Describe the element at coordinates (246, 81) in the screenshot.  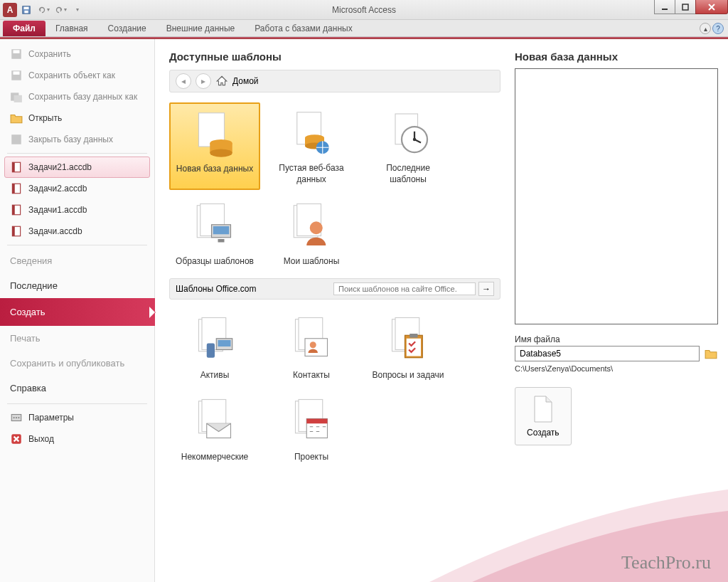
I see `breadcrumb-home: Домой` at that location.